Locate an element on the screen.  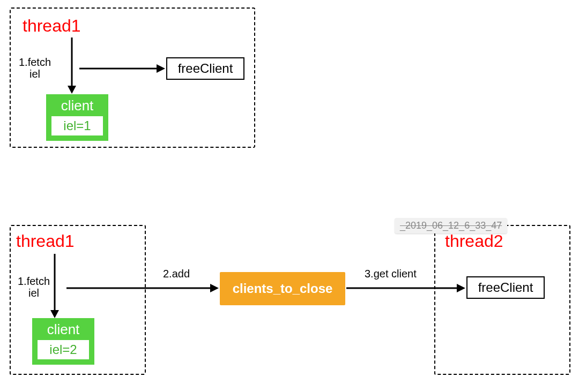
top-client-title: client is located at coordinates (77, 105).